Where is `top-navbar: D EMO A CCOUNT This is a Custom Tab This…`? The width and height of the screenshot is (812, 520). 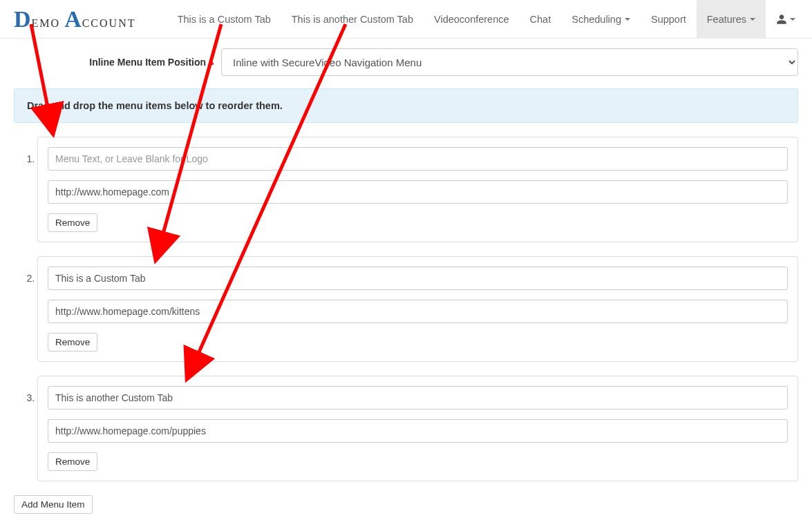 top-navbar: D EMO A CCOUNT This is a Custom Tab This… is located at coordinates (406, 19).